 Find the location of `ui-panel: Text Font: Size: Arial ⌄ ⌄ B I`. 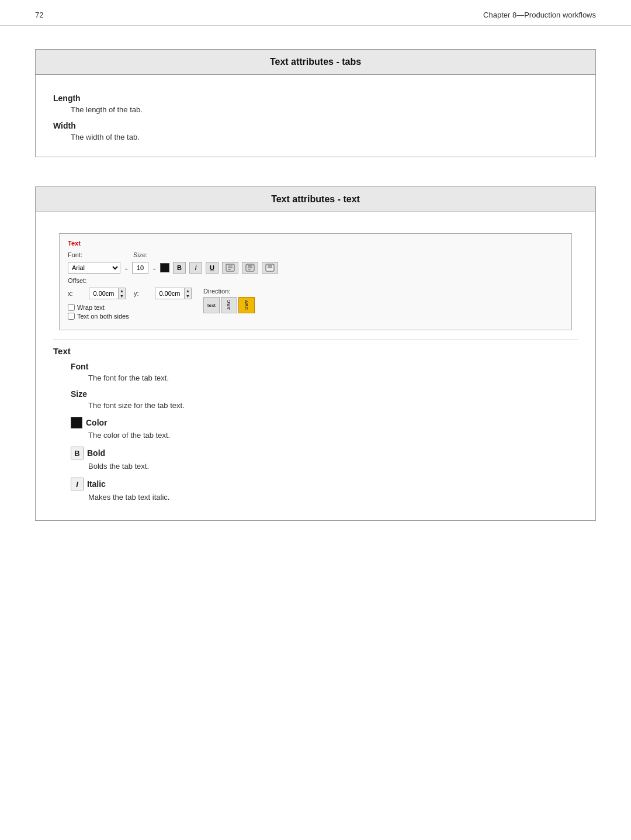

ui-panel: Text Font: Size: Arial ⌄ ⌄ B I is located at coordinates (316, 282).